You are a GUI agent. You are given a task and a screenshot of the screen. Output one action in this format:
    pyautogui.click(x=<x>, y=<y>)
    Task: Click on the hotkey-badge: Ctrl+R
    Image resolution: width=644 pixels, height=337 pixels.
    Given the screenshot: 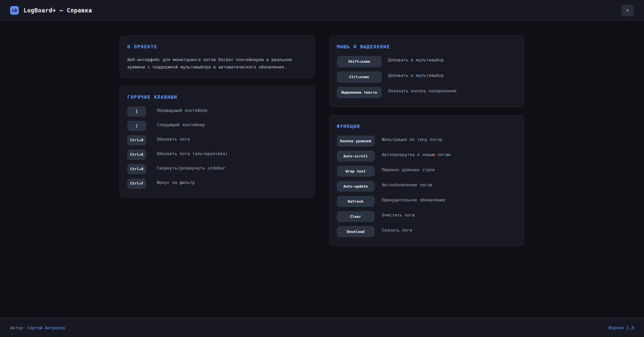 What is the action you would take?
    pyautogui.click(x=137, y=140)
    